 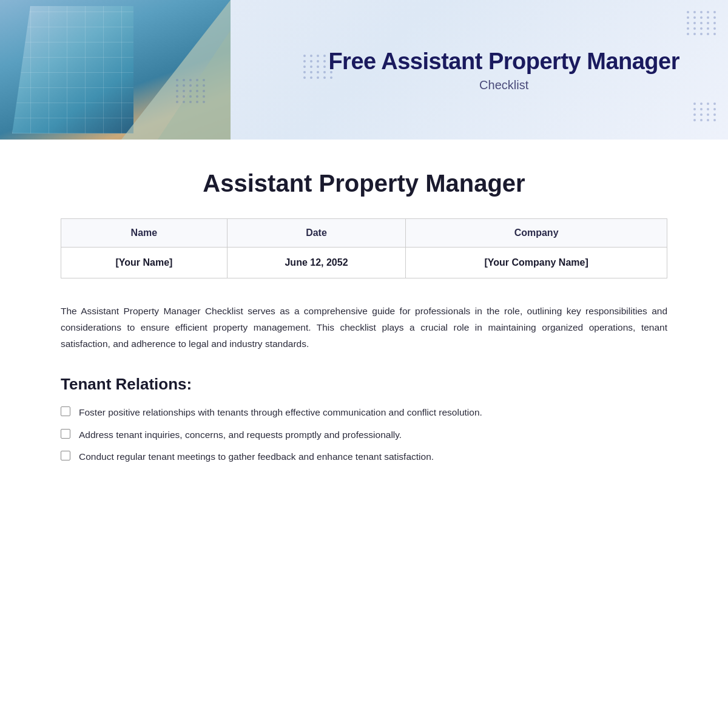 What do you see at coordinates (504, 62) in the screenshot?
I see `header-main-title: Free Assistant Property Manager` at bounding box center [504, 62].